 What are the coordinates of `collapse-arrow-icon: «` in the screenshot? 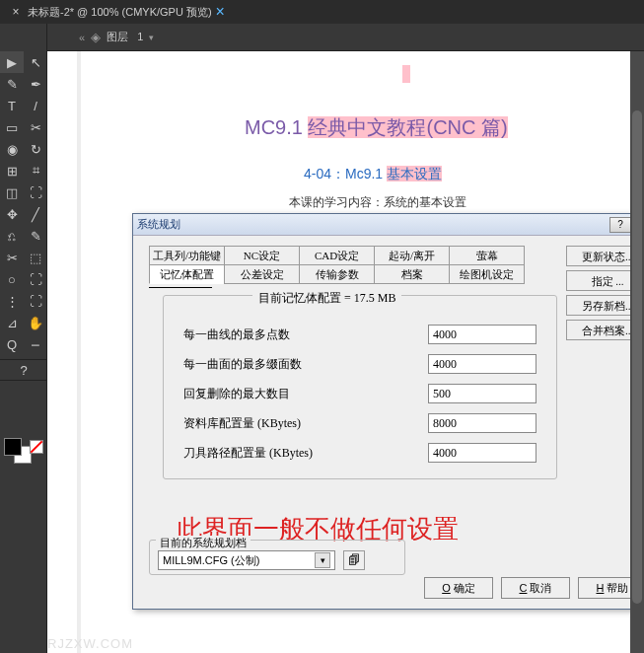 It's located at (82, 37).